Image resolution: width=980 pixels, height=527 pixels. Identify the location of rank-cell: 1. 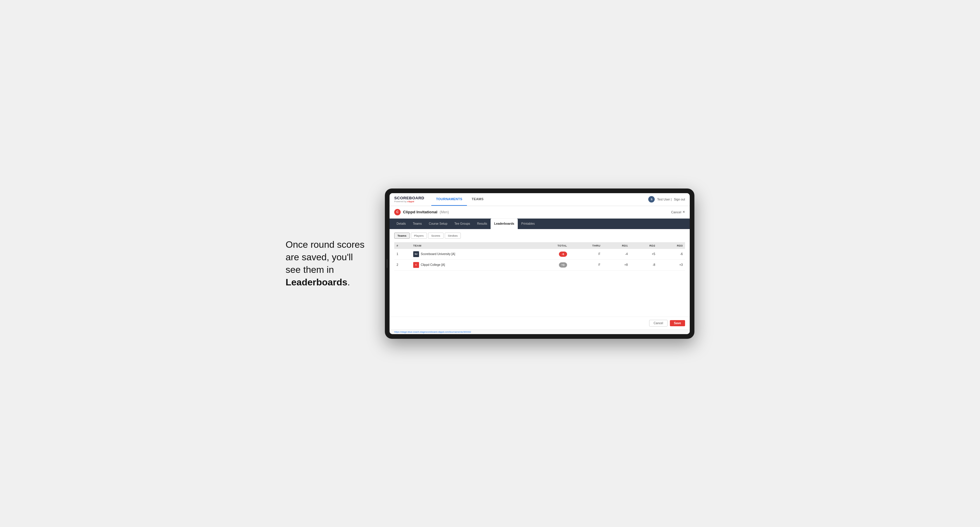
(402, 254).